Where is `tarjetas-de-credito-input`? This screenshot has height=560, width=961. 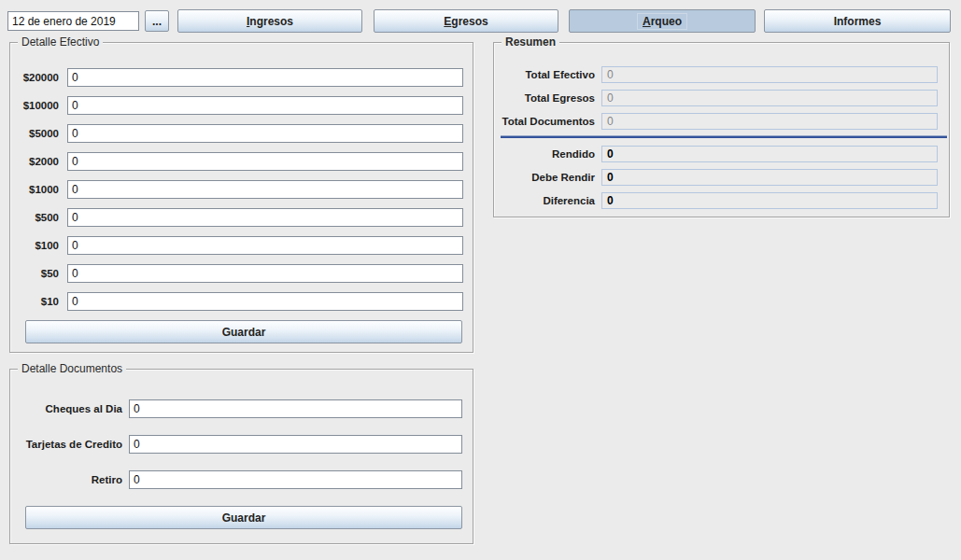 tarjetas-de-credito-input is located at coordinates (295, 444).